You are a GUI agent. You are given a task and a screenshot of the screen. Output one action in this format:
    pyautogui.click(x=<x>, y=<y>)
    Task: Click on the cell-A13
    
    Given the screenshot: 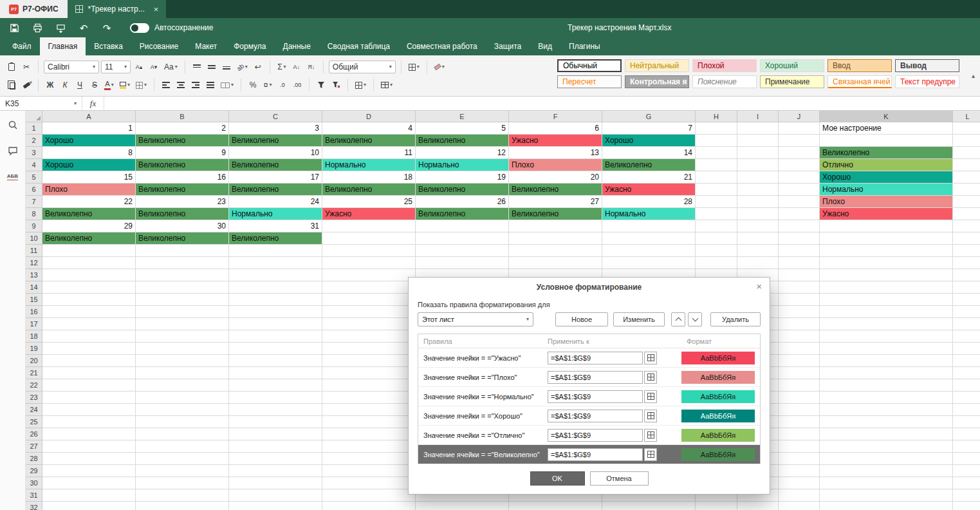 What is the action you would take?
    pyautogui.click(x=89, y=276)
    